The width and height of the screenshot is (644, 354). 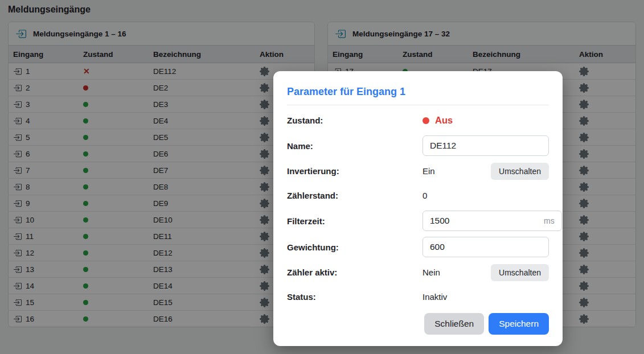 What do you see at coordinates (418, 196) in the screenshot?
I see `field-zaehlerstand: Zählerstand: 0` at bounding box center [418, 196].